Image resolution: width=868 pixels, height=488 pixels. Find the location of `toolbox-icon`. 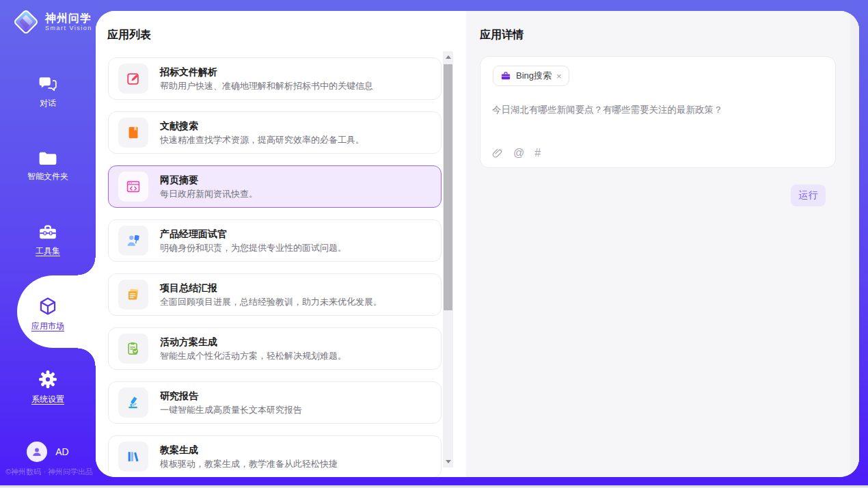

toolbox-icon is located at coordinates (48, 232).